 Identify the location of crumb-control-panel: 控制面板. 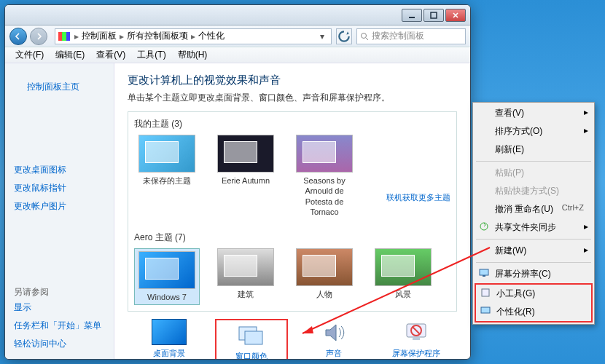
(99, 36).